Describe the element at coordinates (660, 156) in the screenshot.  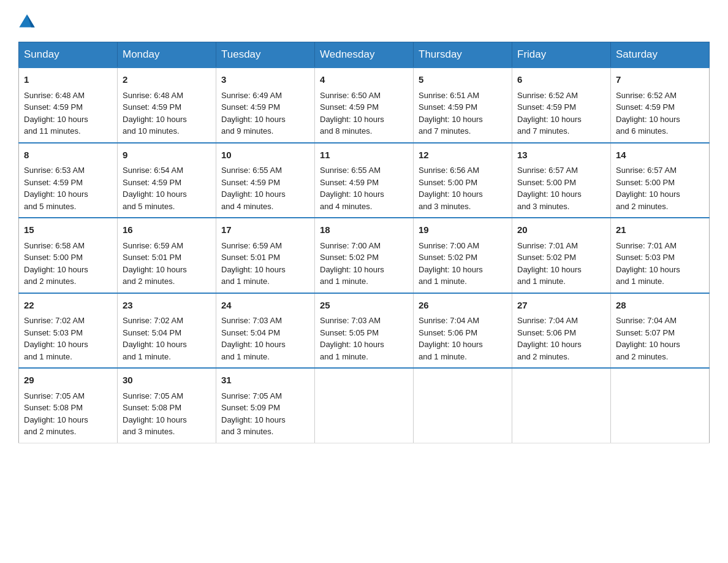
I see `day-number: 14` at that location.